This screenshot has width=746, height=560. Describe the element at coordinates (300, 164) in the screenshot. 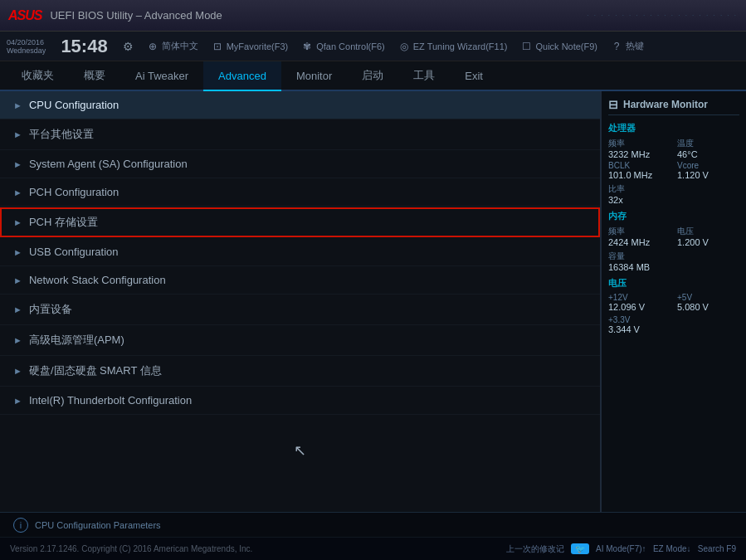

I see `menu-item-system-agent: ► System Agent (SA) Configuration` at that location.